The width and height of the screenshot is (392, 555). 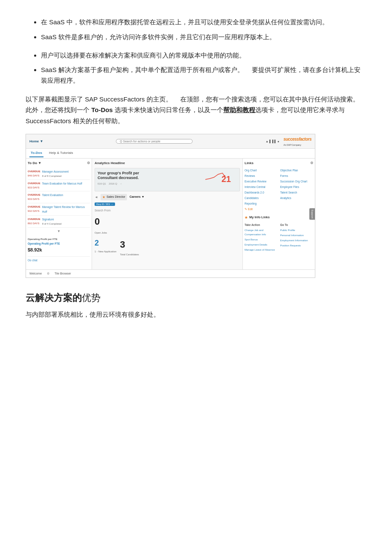 I want to click on link-public-profile: Public Profile, so click(x=297, y=230).